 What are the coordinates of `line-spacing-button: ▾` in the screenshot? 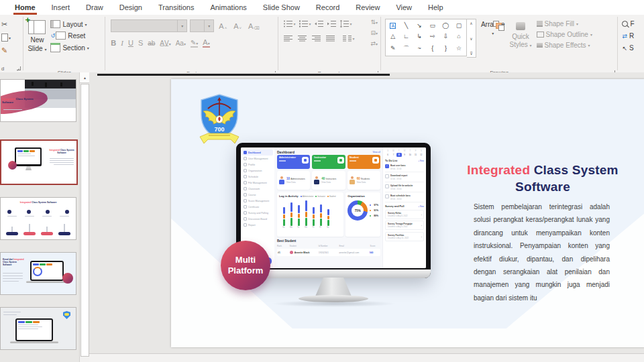 It's located at (346, 24).